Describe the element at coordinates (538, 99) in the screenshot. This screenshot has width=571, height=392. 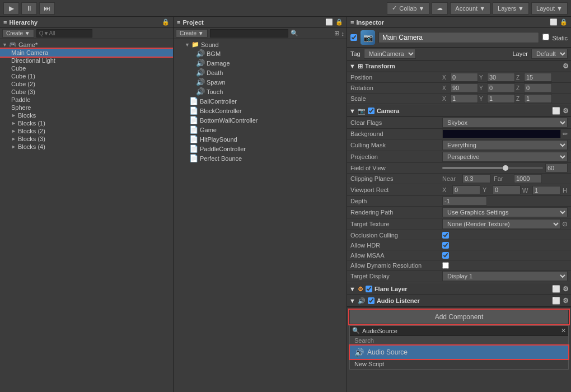
I see `scale-z-input` at that location.